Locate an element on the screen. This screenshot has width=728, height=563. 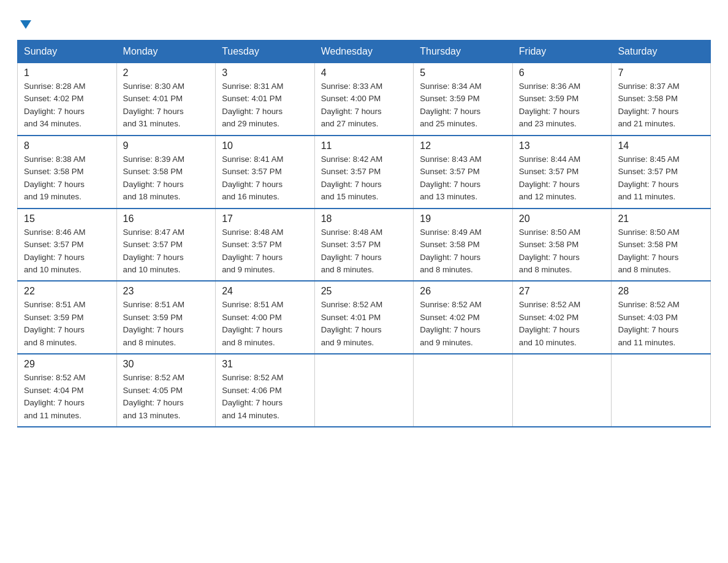
day-info: Sunrise: 8:52 AMSunset: 4:03 PMDaylight:… is located at coordinates (648, 323).